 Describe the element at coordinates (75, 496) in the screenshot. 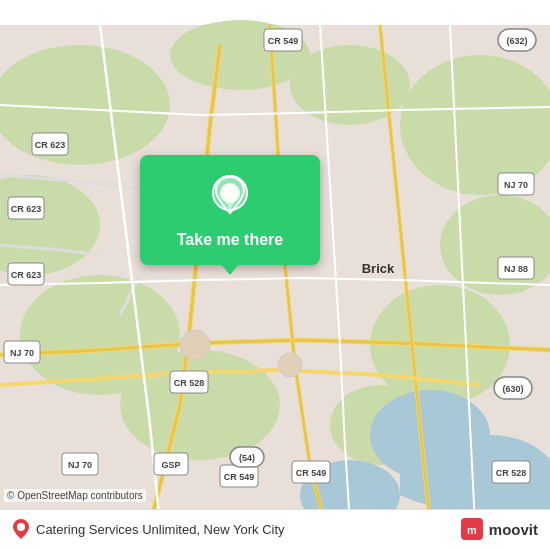

I see `osm-attribution: © OpenStreetMap contributors` at that location.